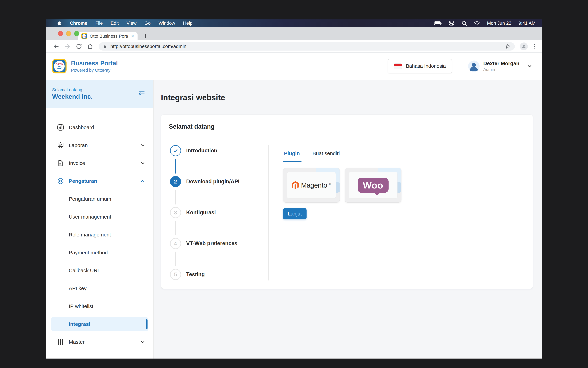  I want to click on step-vtweb-preferences: 4 VT-Web preferences, so click(204, 243).